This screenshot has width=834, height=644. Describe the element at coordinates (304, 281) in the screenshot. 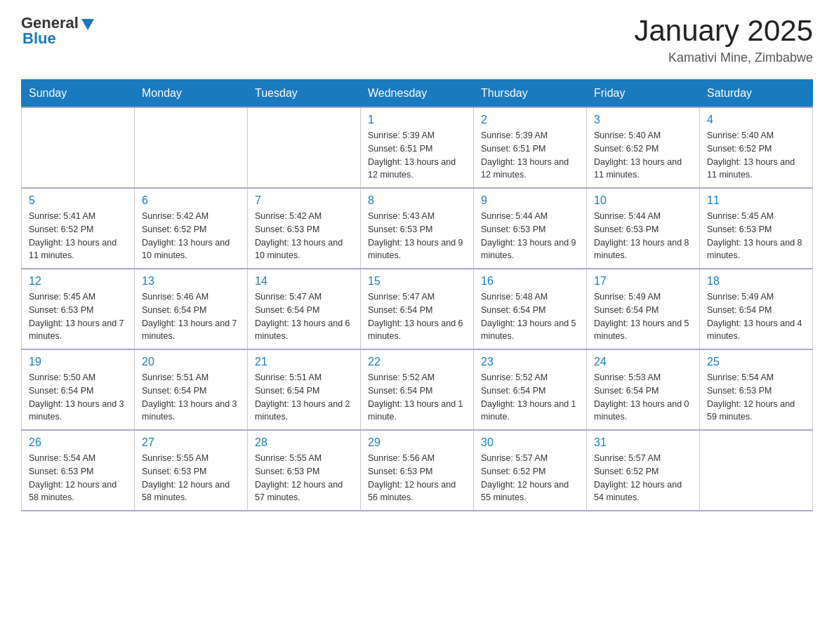

I see `day-number: 14` at that location.